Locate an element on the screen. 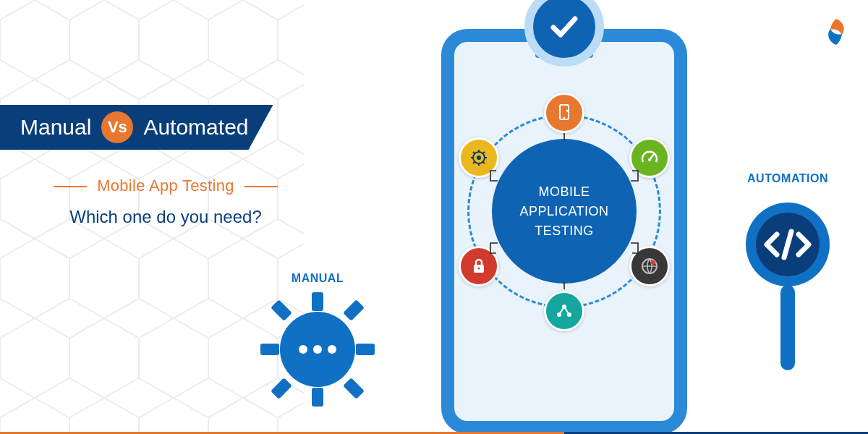 Image resolution: width=868 pixels, height=434 pixels. automation-label: AUTOMATION is located at coordinates (788, 179).